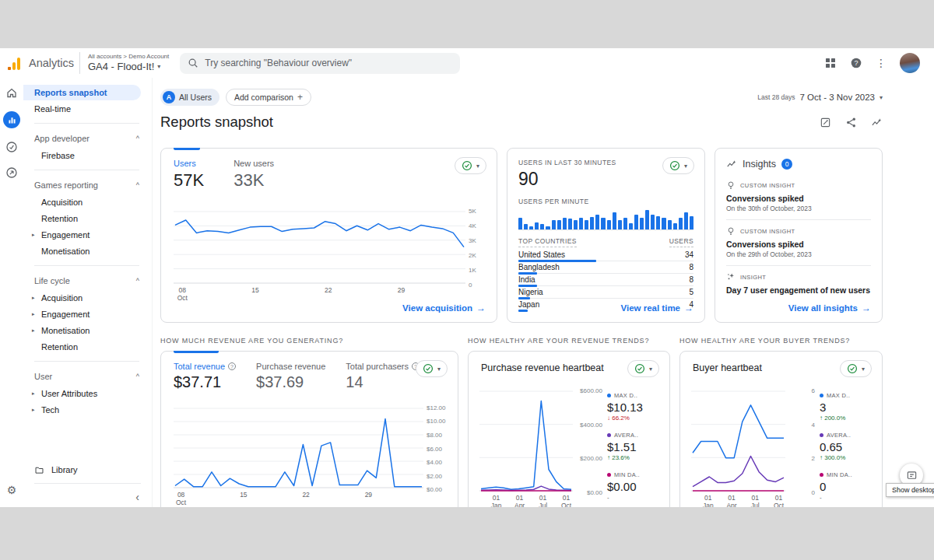 The image size is (934, 560). I want to click on sidebar-item-user-attributes: ▸User Attributes, so click(87, 394).